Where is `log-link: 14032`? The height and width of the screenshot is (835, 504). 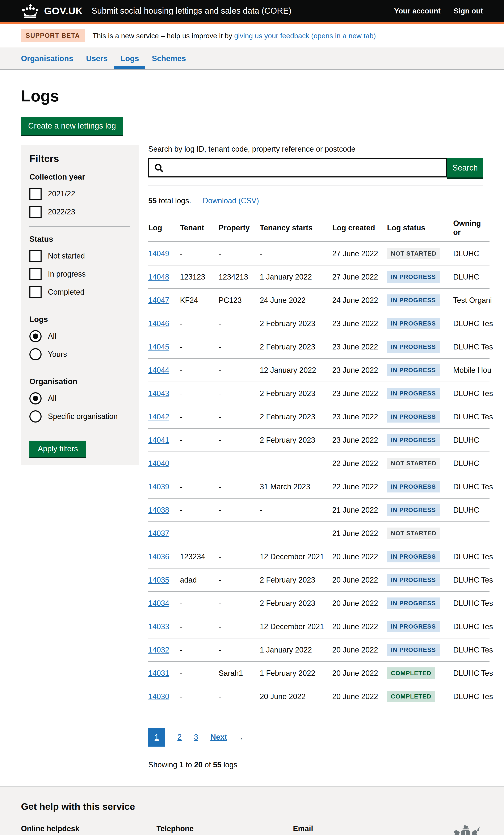
log-link: 14032 is located at coordinates (159, 650).